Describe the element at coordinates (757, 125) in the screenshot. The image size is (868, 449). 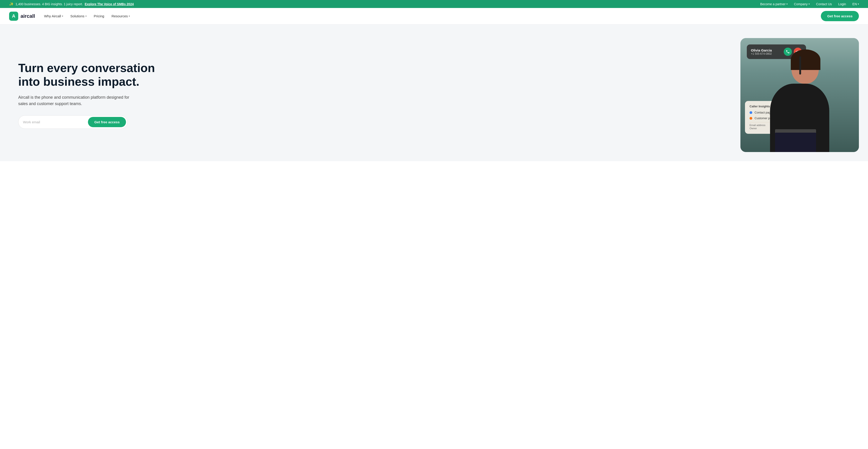
I see `insights-email-label: Email address` at that location.